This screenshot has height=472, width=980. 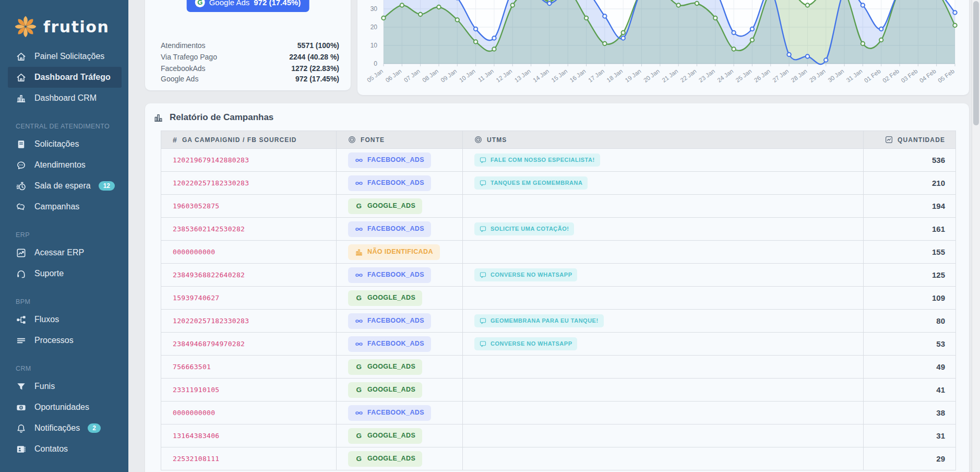 I want to click on table-row: 15939740627GGOOGLE_ADS109, so click(x=558, y=298).